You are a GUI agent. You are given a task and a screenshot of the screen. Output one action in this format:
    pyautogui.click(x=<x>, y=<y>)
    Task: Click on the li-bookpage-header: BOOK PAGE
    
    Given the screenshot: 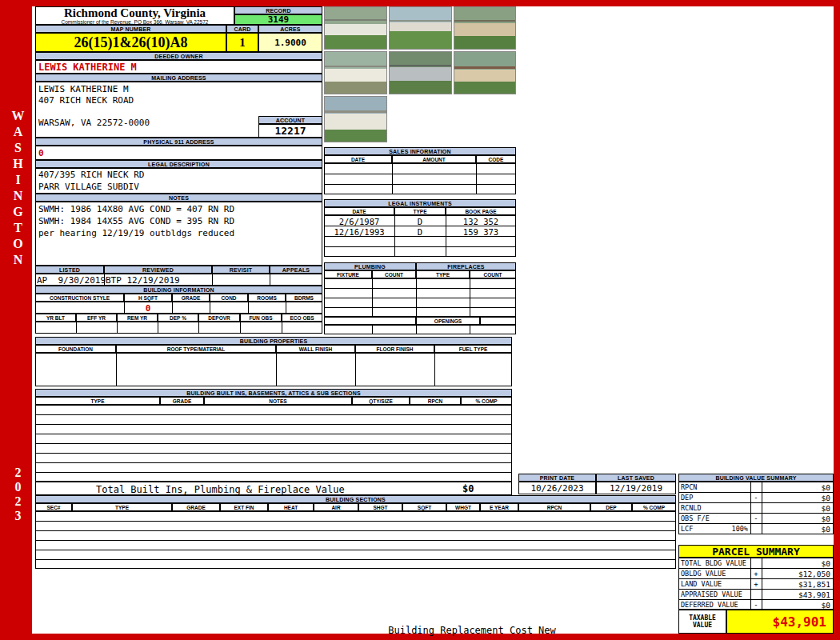 What is the action you would take?
    pyautogui.click(x=481, y=211)
    